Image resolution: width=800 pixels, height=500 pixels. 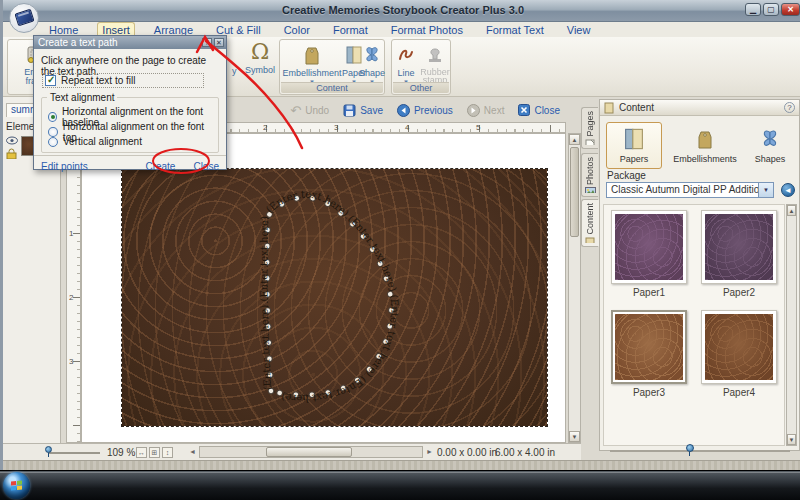 What do you see at coordinates (690, 190) in the screenshot?
I see `package-value: Classic Autumn Digital PP Additions` at bounding box center [690, 190].